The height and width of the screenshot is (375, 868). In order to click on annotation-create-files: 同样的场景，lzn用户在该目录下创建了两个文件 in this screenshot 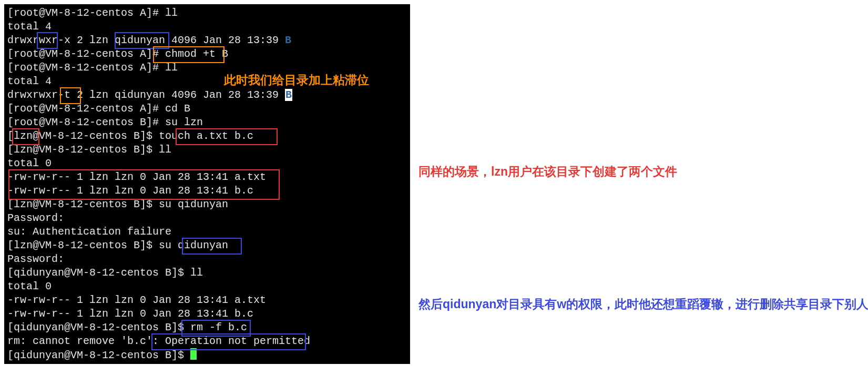, I will do `click(548, 171)`.